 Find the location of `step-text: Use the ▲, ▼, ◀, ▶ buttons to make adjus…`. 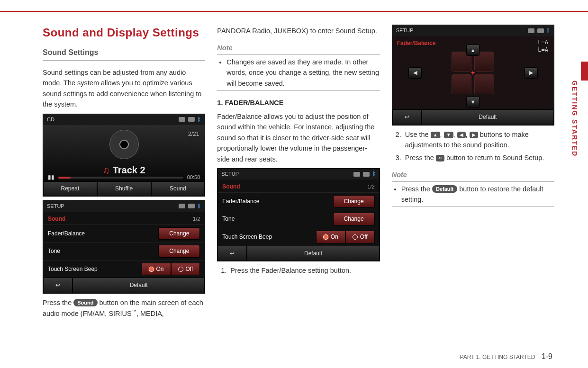

step-text: Use the ▲, ▼, ◀, ▶ buttons to make adjus… is located at coordinates (479, 140).